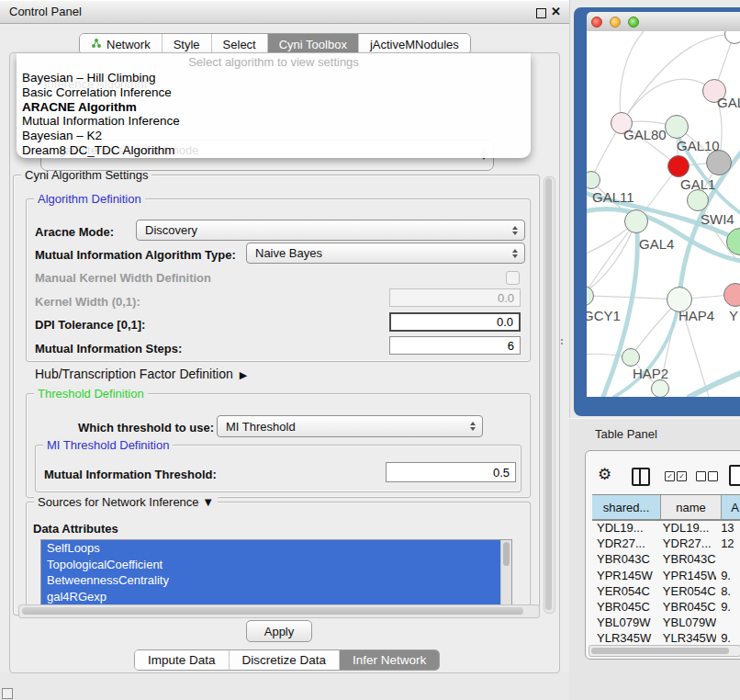 The height and width of the screenshot is (700, 740). Describe the element at coordinates (274, 136) in the screenshot. I see `algorithm-option-bayesian-k2: Bayesian – K2` at that location.